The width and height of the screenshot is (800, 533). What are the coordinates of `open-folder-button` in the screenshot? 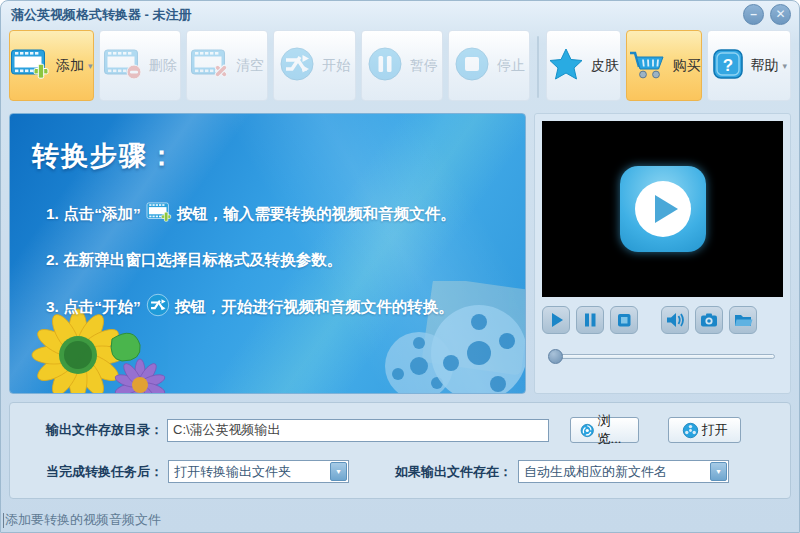 It's located at (743, 320).